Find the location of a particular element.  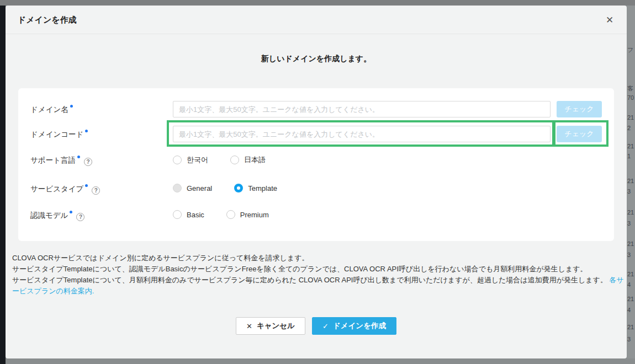

modal-intro-text: 新しいドメインを作成します。 is located at coordinates (316, 59).